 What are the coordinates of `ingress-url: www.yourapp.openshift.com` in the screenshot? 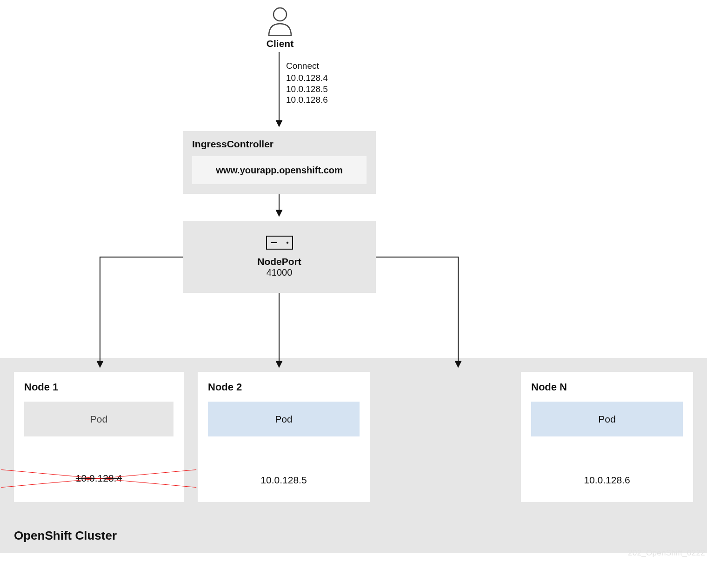 It's located at (279, 170).